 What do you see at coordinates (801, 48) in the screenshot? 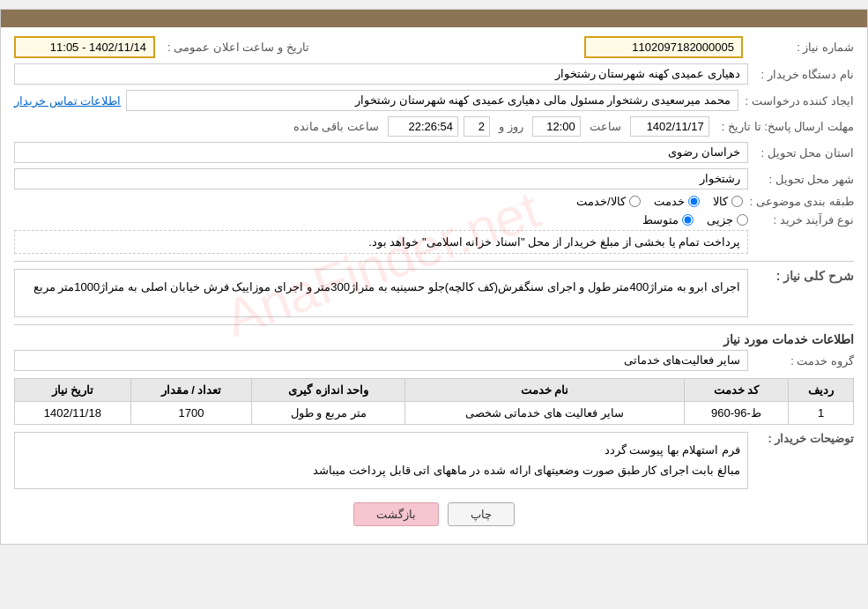
I see `shomara-niaz-label: شماره نیاز :` at bounding box center [801, 48].